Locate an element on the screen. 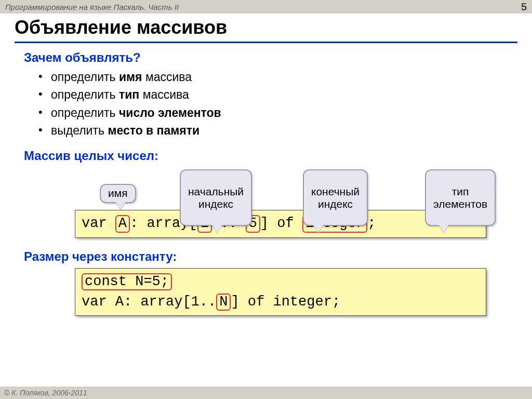  list-item: определить тип массива is located at coordinates (284, 95).